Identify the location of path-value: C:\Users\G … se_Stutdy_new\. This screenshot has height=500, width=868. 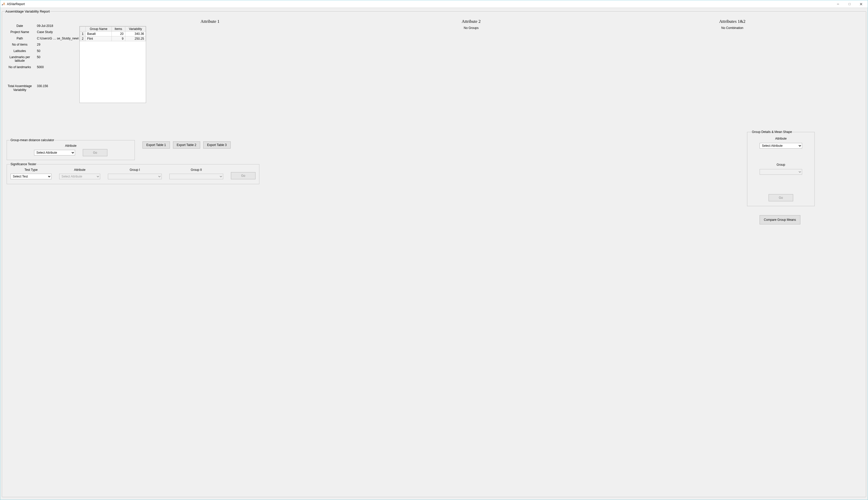
(57, 38).